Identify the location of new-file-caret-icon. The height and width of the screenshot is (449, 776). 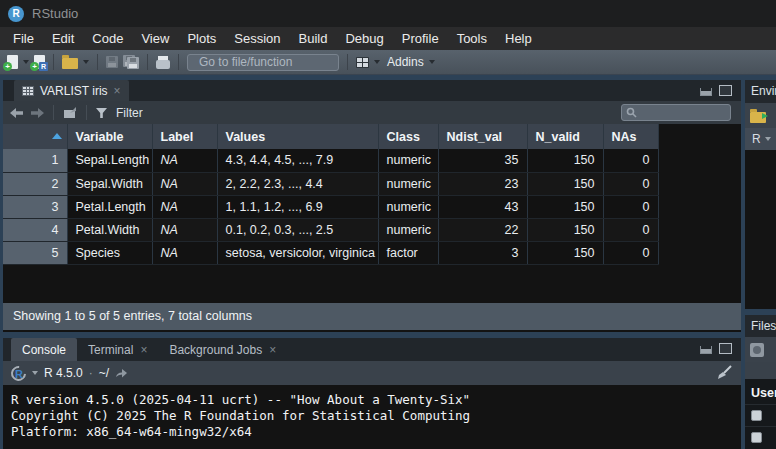
(26, 62).